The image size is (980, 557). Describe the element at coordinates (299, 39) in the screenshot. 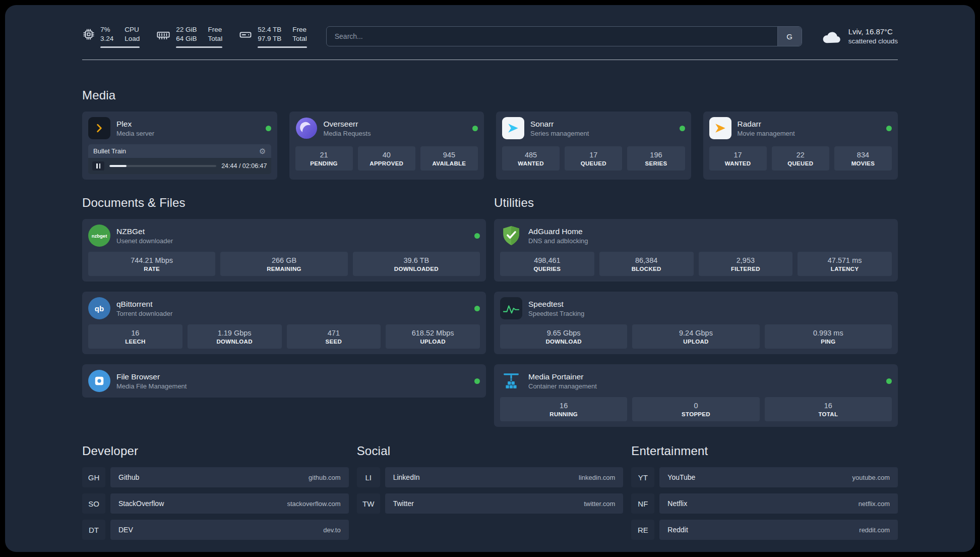

I see `disk-label-2: Total` at that location.